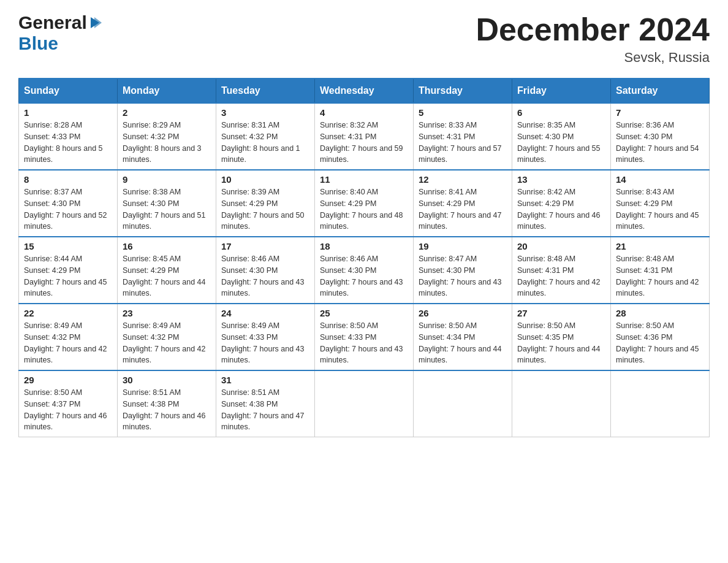  What do you see at coordinates (167, 380) in the screenshot?
I see `day-number: 30` at bounding box center [167, 380].